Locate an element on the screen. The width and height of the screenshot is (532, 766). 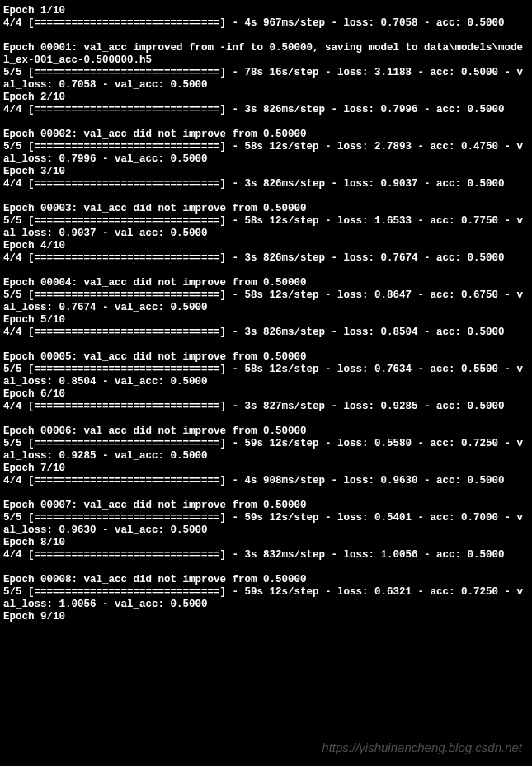
watermark: https://yishuihancheng.blog.csdn.net is located at coordinates (422, 747).